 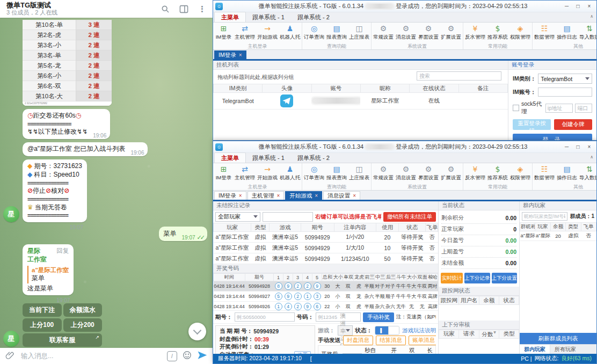 What do you see at coordinates (230, 158) in the screenshot?
I see `ribbon-tab: 主菜单` at bounding box center [230, 158].